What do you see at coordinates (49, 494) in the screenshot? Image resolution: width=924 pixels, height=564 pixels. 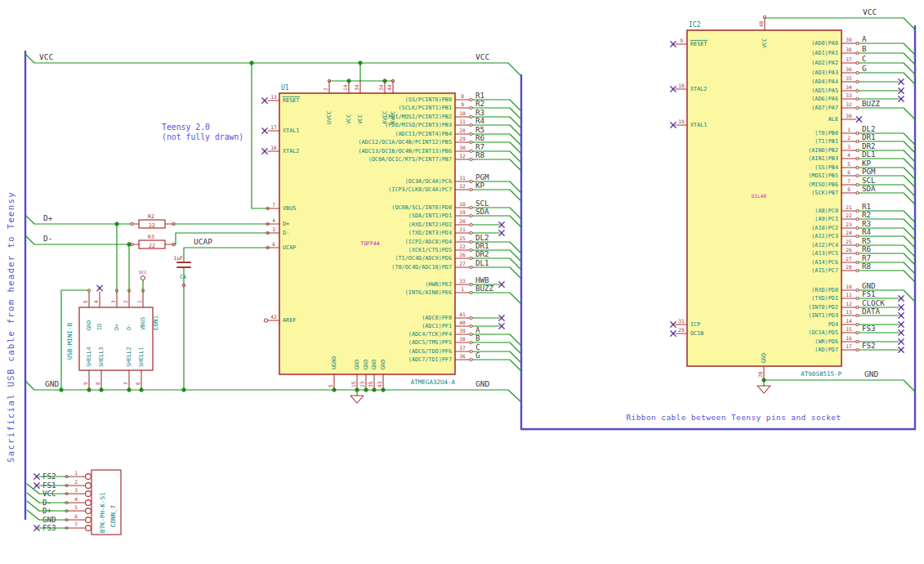 I see `net-label: VCC` at bounding box center [49, 494].